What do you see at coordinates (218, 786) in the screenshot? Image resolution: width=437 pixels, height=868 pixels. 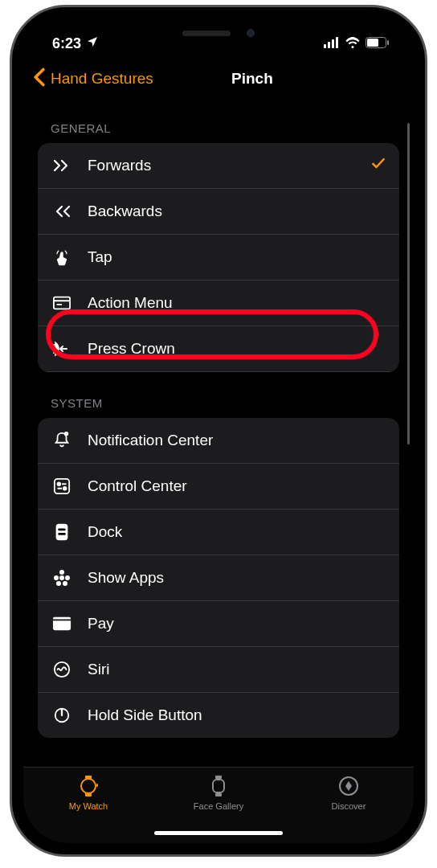 I see `face-gallery-tab-icon` at bounding box center [218, 786].